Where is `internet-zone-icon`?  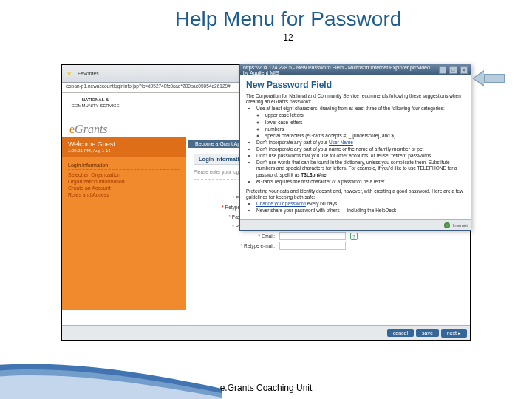
internet-zone-icon is located at coordinates (447, 225).